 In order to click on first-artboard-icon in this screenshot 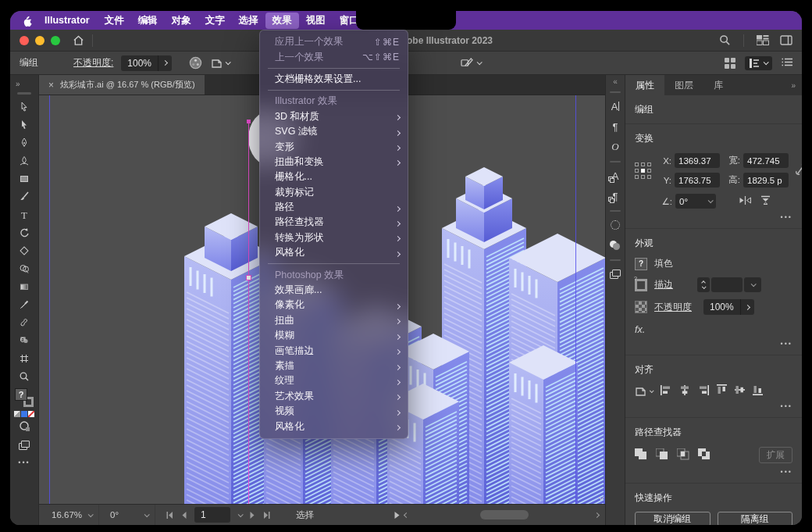, I will do `click(170, 516)`.